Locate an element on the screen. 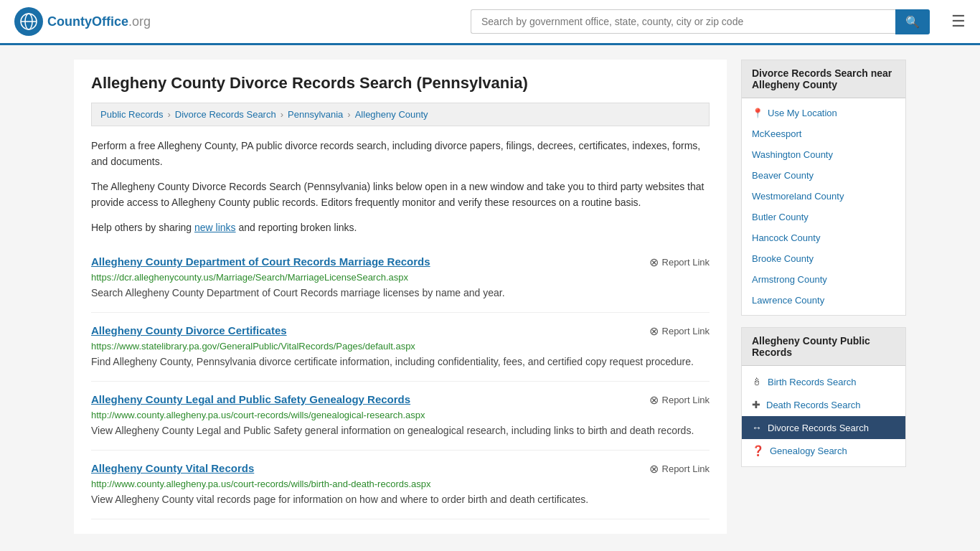 The image size is (980, 551). search-bar: 🔍 is located at coordinates (700, 22).